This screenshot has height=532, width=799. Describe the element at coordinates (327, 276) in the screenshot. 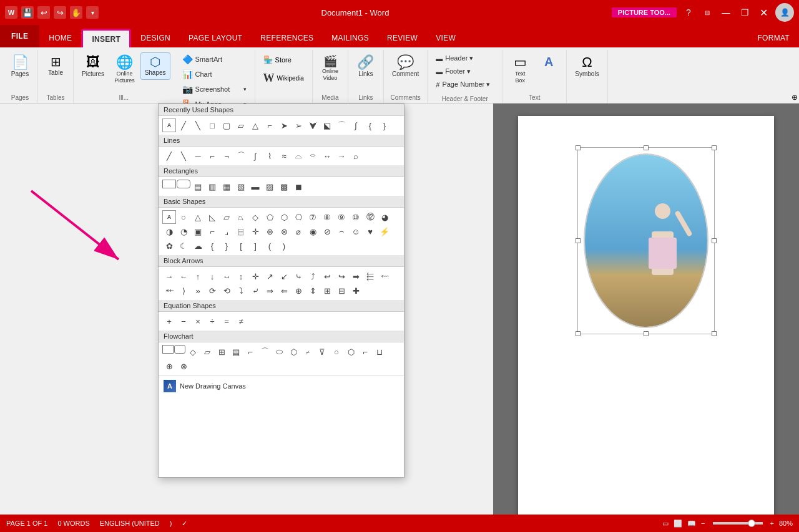

I see `arrow-uturn: ↩` at that location.